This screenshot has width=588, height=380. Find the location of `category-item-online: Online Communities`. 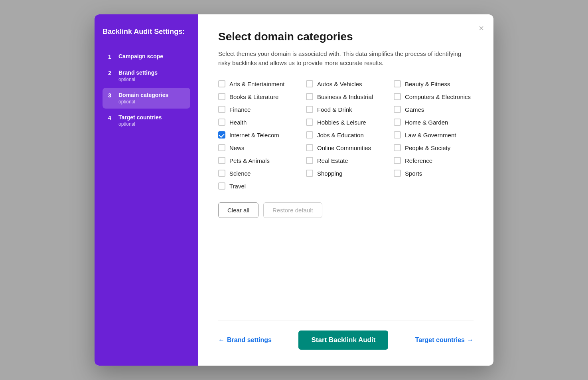

category-item-online: Online Communities is located at coordinates (346, 148).